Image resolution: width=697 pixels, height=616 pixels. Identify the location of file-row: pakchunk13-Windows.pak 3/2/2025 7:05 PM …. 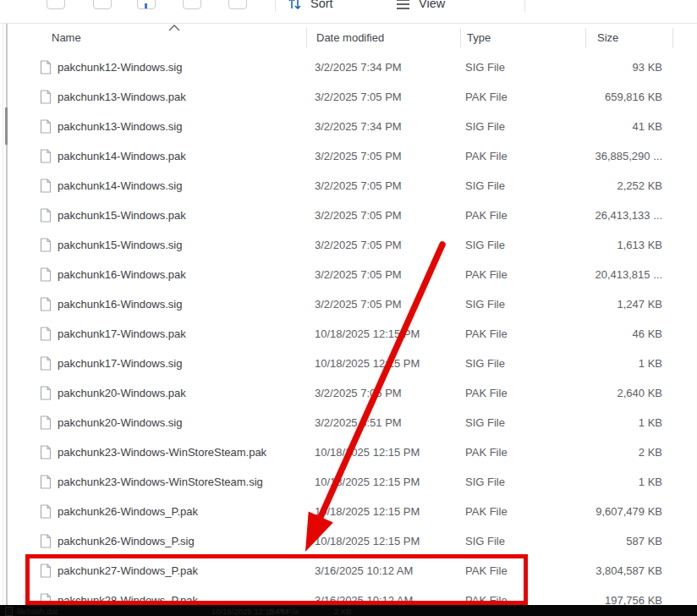
(348, 96).